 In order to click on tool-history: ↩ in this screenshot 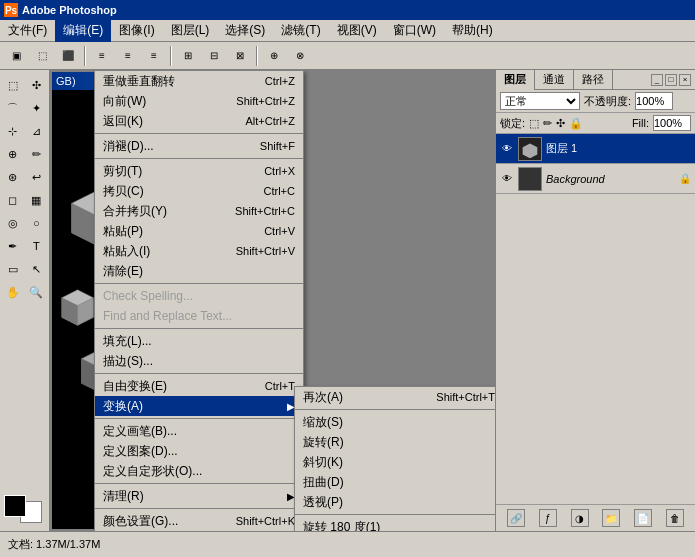, I will do `click(37, 177)`.